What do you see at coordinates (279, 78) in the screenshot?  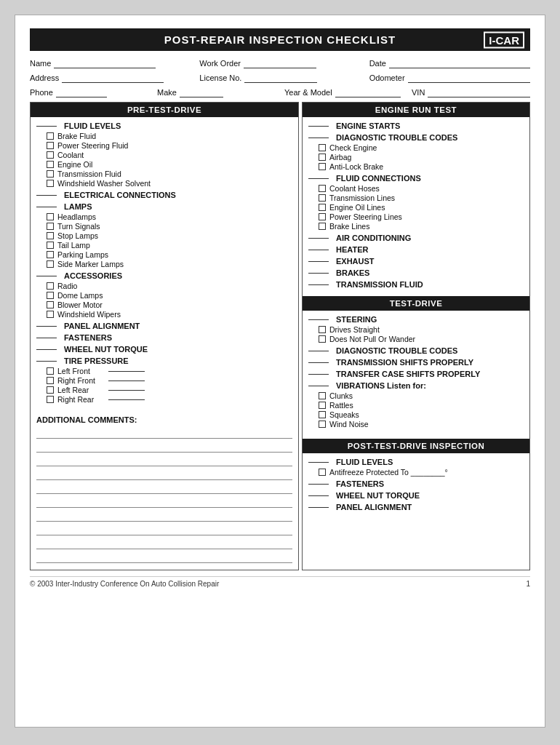 I see `license-field: License No.` at bounding box center [279, 78].